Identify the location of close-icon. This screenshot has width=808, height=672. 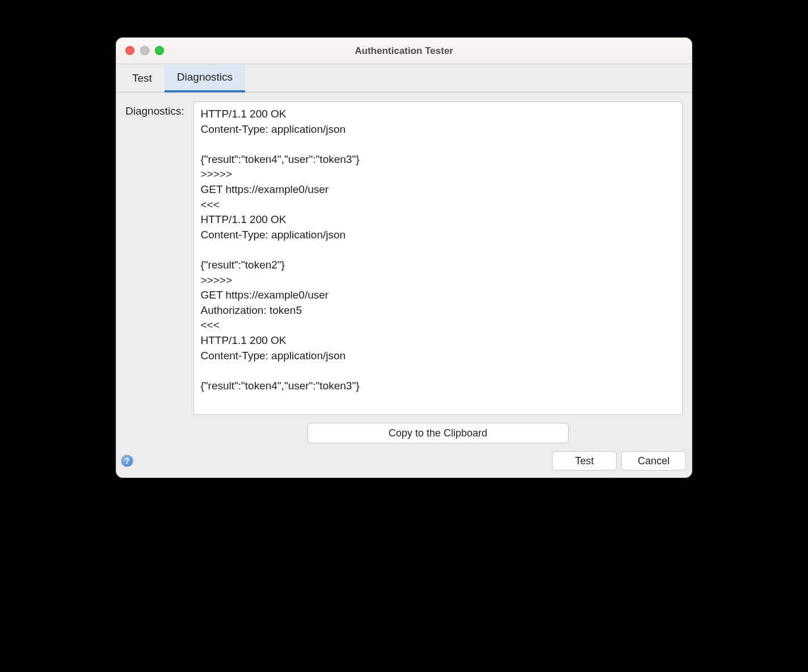
(130, 51).